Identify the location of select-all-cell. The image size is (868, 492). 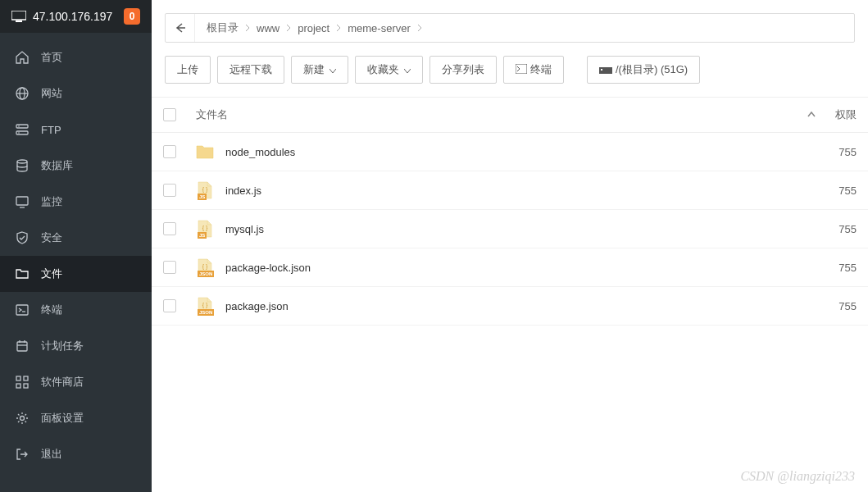
(177, 115).